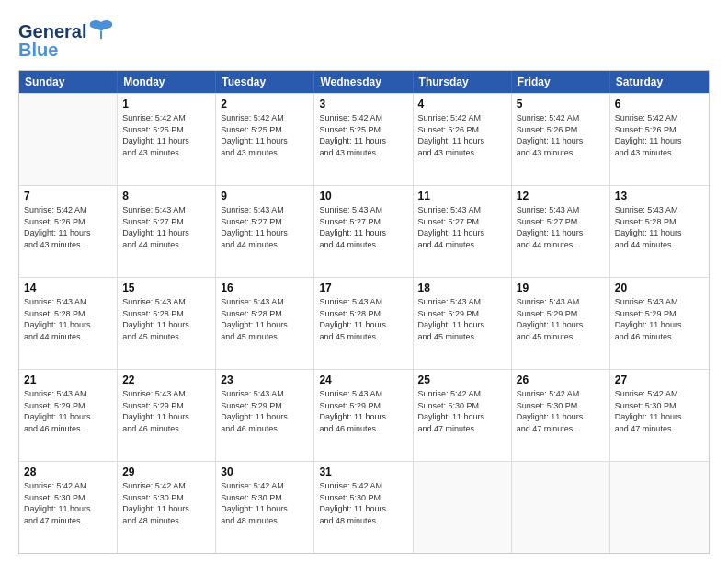 The image size is (728, 563). What do you see at coordinates (68, 82) in the screenshot?
I see `calendar-header-cell: Sunday` at bounding box center [68, 82].